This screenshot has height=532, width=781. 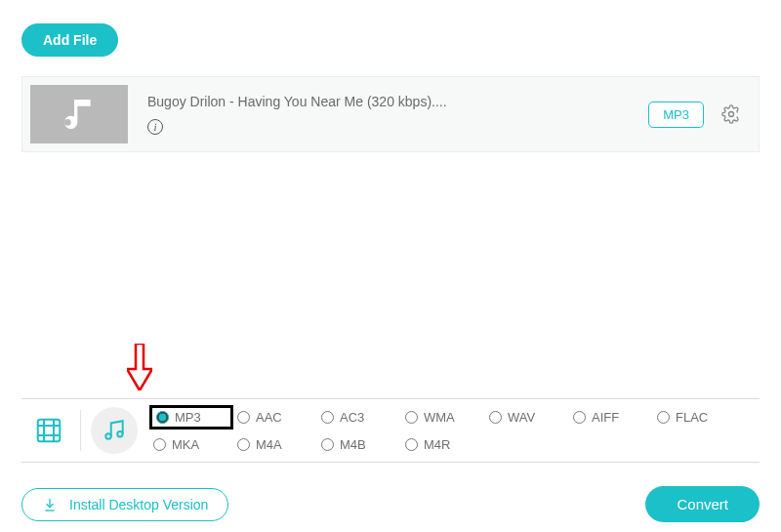 What do you see at coordinates (49, 430) in the screenshot?
I see `film-icon` at bounding box center [49, 430].